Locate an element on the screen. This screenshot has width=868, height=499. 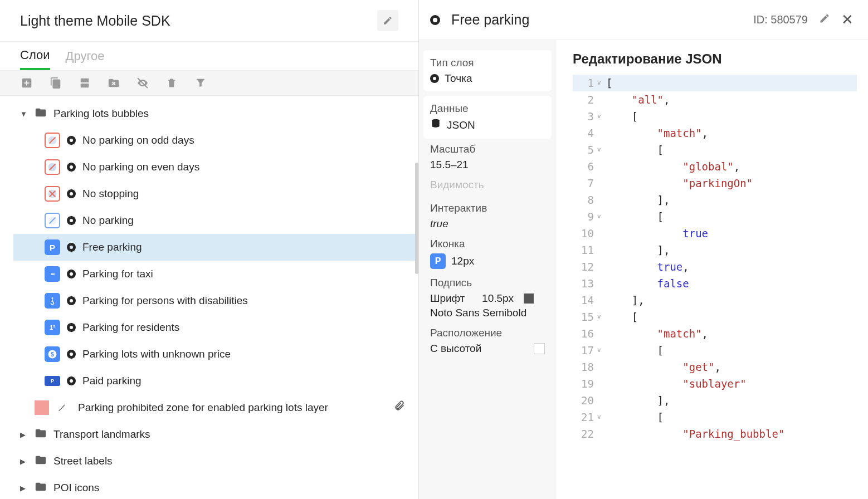
folder-label: Street labels is located at coordinates (83, 461).